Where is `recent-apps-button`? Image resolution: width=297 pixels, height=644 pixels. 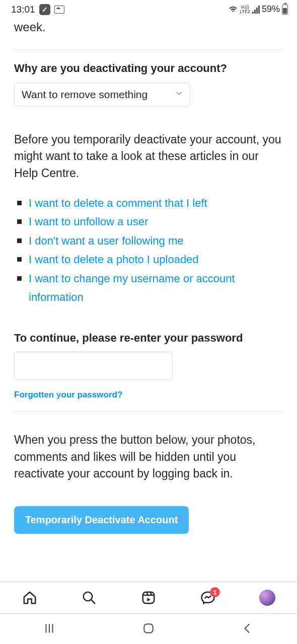 recent-apps-button is located at coordinates (49, 629).